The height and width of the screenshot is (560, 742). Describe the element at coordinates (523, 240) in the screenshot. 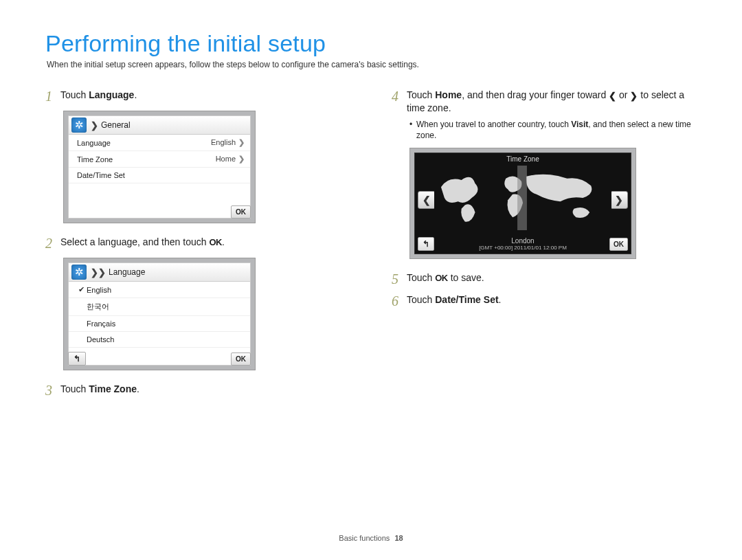

I see `tz-city: London` at that location.